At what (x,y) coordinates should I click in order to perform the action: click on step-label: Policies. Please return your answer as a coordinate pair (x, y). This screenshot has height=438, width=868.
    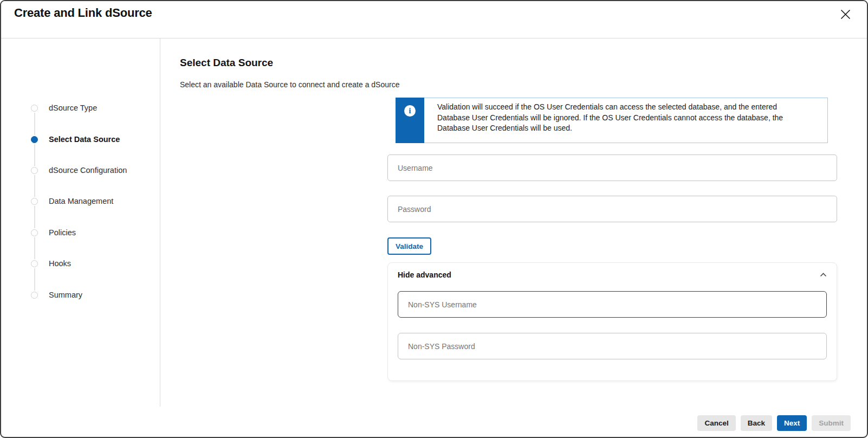
    Looking at the image, I should click on (62, 233).